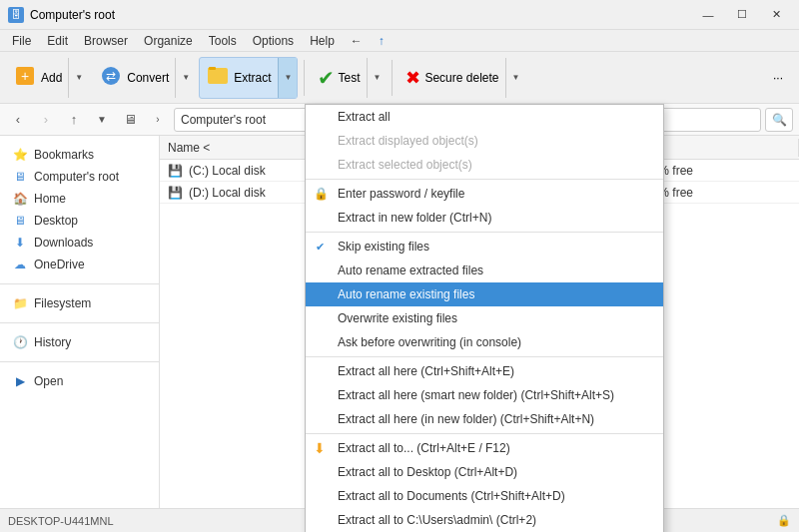 This screenshot has height=532, width=799. I want to click on menu-extract-all-desktop: Extract all to Desktop (Ctrl+Alt+D), so click(484, 472).